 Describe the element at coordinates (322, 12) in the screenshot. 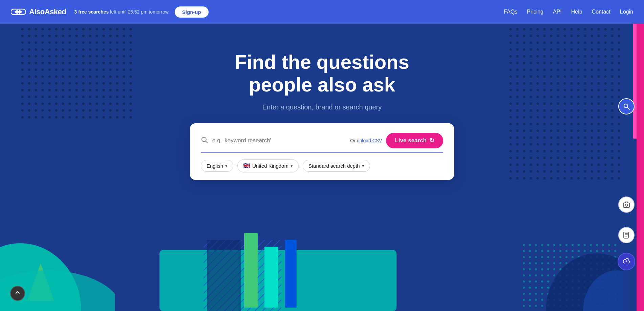

I see `navbar: AlsoAsked 3 free searches left until 06:…` at that location.